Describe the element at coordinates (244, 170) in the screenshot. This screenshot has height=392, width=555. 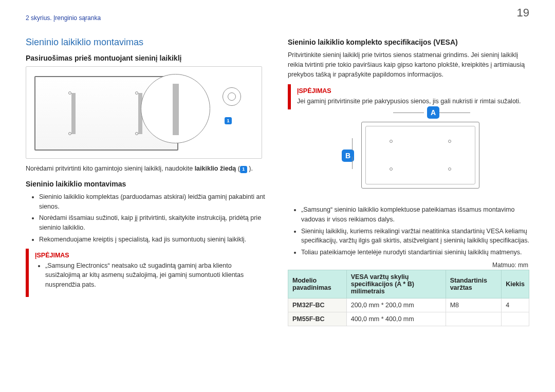
I see `callout-1-badge-inline: 1` at that location.